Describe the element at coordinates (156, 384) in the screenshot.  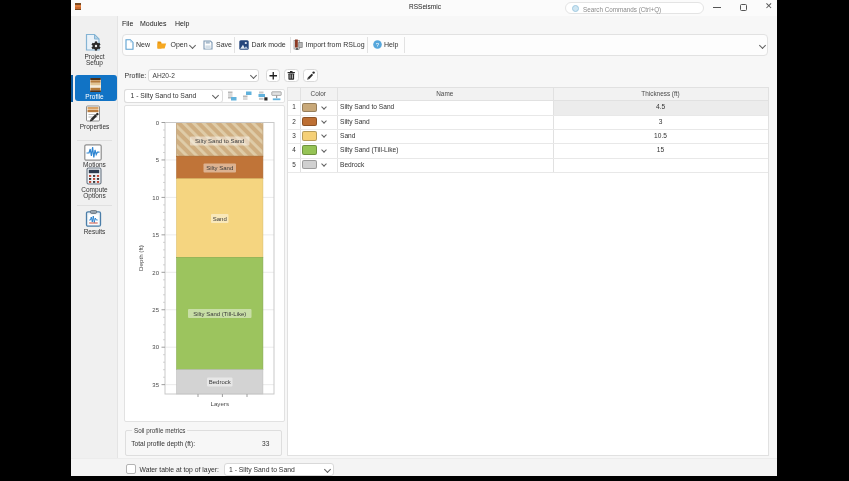
I see `svg-text: 35` at that location.